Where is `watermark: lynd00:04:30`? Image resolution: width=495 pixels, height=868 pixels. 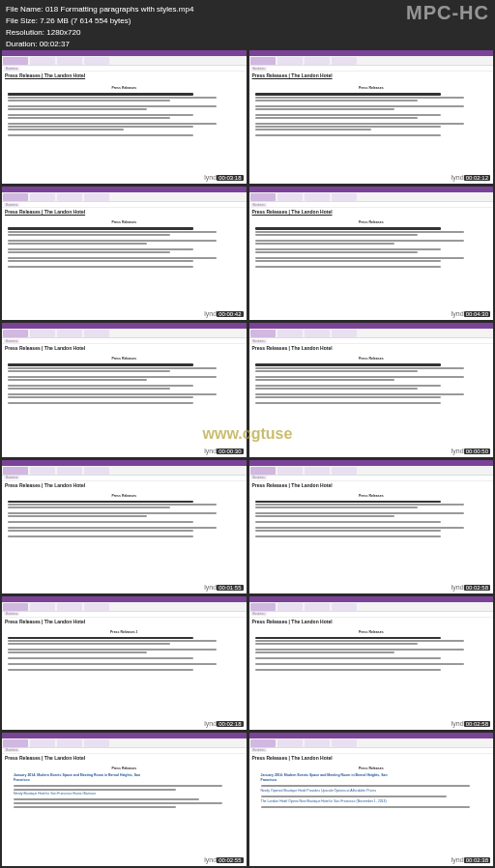
watermark: lynd00:04:30 is located at coordinates (471, 313).